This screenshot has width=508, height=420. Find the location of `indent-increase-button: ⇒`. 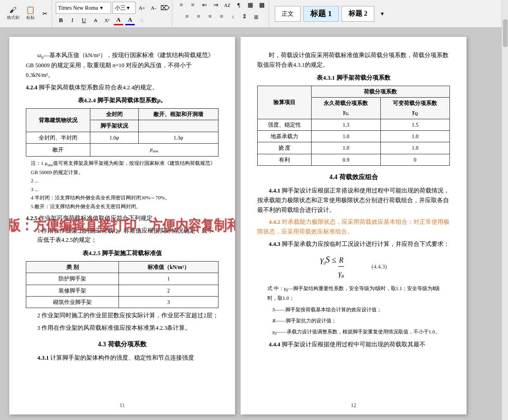

indent-increase-button: ⇒ is located at coordinates (216, 5).